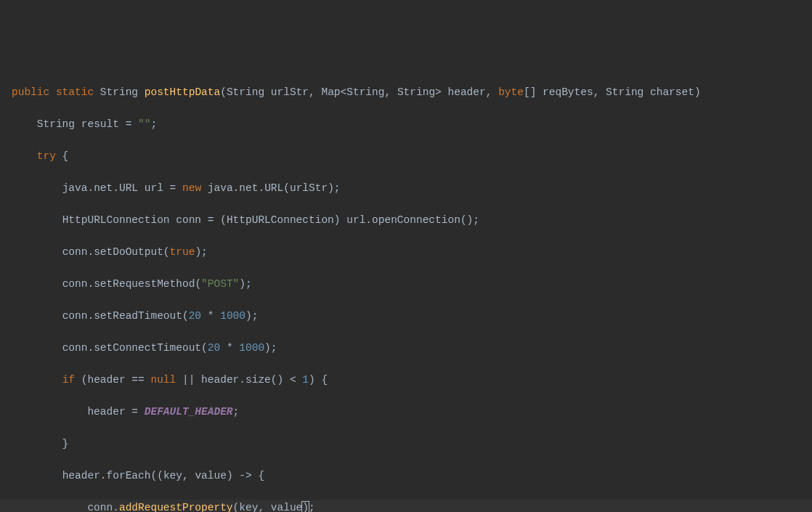 This screenshot has height=512, width=812. I want to click on method-name: postHttpData, so click(182, 92).